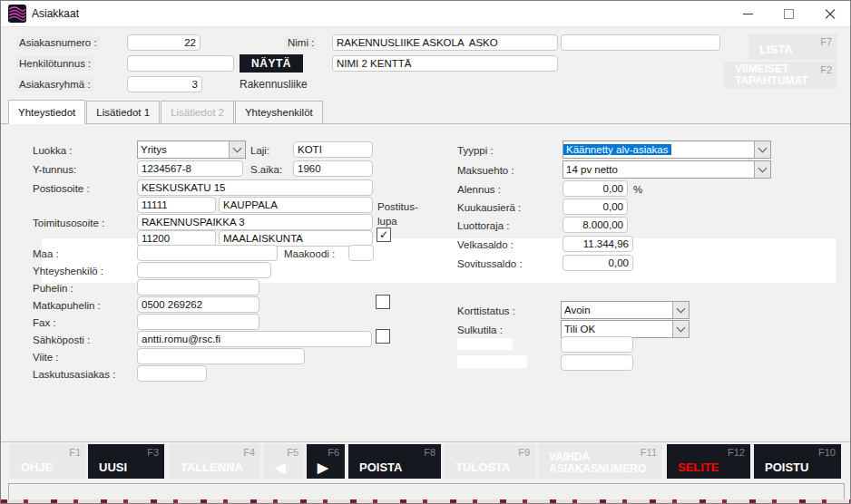 The height and width of the screenshot is (504, 851). Describe the element at coordinates (667, 150) in the screenshot. I see `tyyppi-combo: Käännetty alv-asiakas` at that location.